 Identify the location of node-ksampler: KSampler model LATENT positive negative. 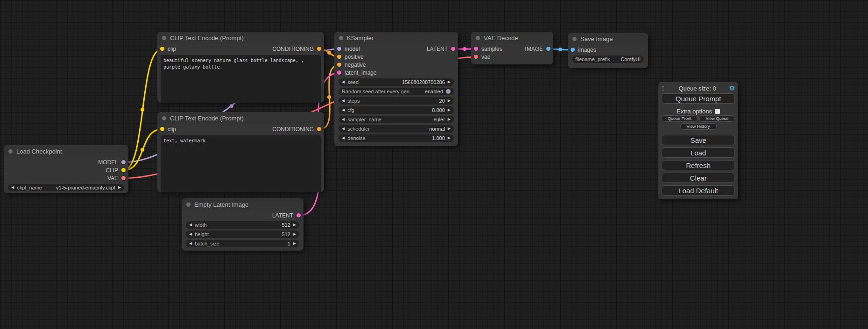
(396, 89).